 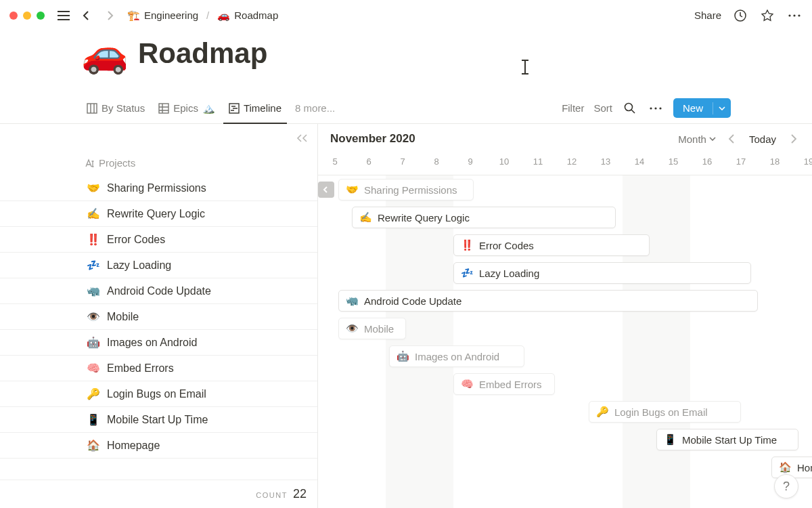 I want to click on day-column-header: 8, so click(x=436, y=164).